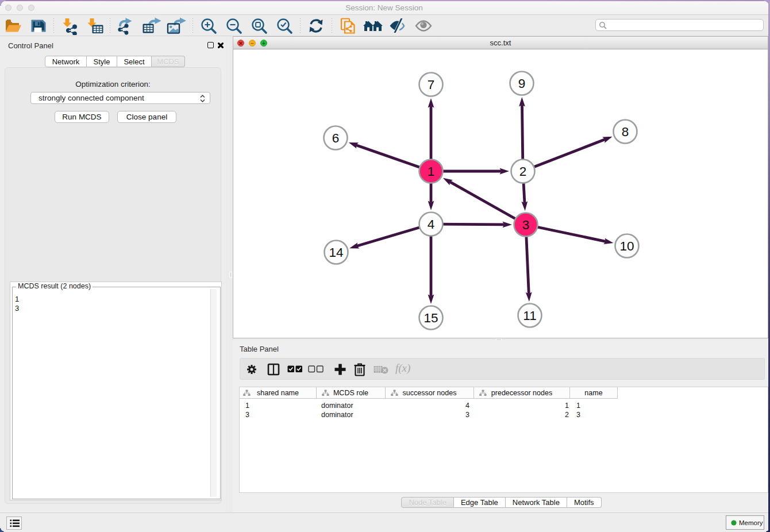 This screenshot has width=770, height=532. I want to click on svg-text: 7, so click(431, 85).